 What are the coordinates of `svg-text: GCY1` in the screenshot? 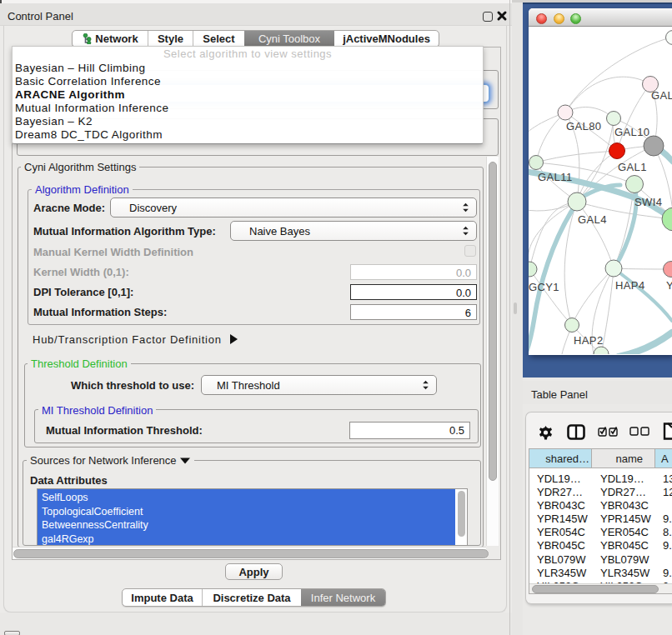 It's located at (544, 287).